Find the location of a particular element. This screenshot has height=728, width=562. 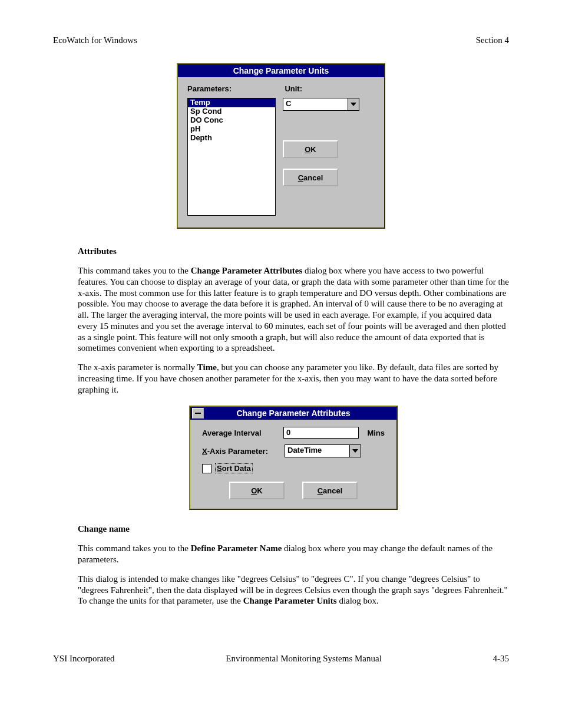

unit-dropdown: C is located at coordinates (321, 104).